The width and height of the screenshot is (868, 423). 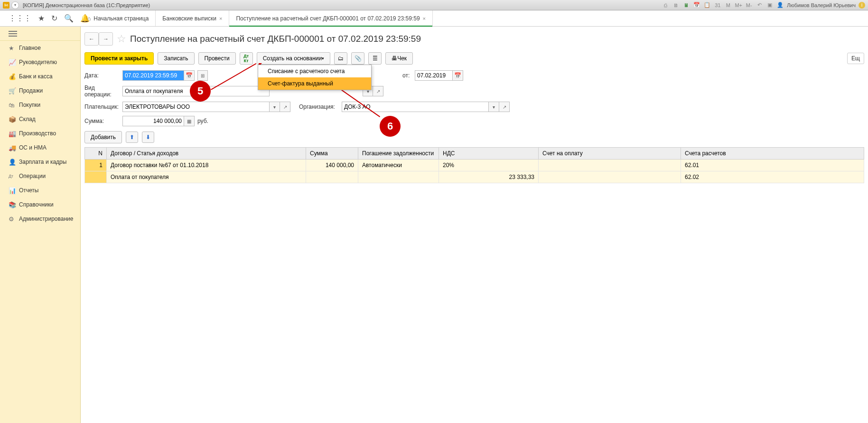 I want to click on col-sum: Сумма, so click(x=332, y=154).